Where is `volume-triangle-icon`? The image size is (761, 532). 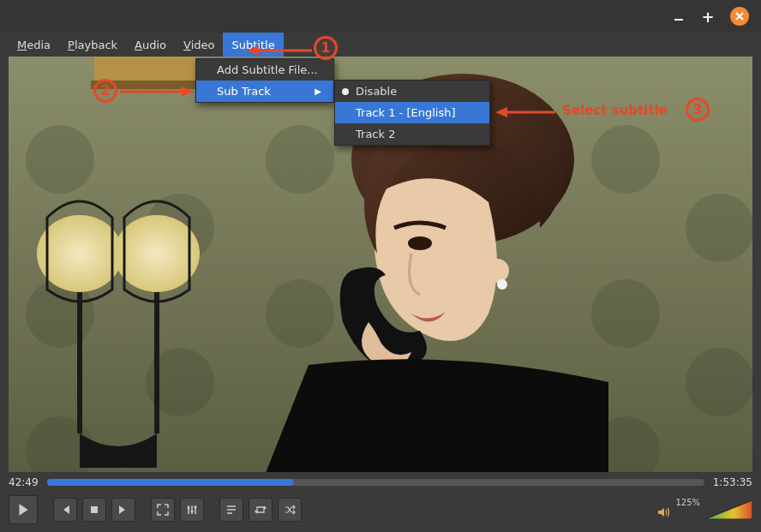
volume-triangle-icon is located at coordinates (728, 510).